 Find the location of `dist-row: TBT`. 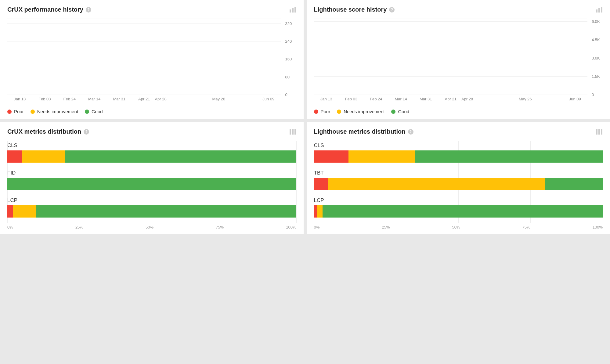

dist-row: TBT is located at coordinates (458, 180).